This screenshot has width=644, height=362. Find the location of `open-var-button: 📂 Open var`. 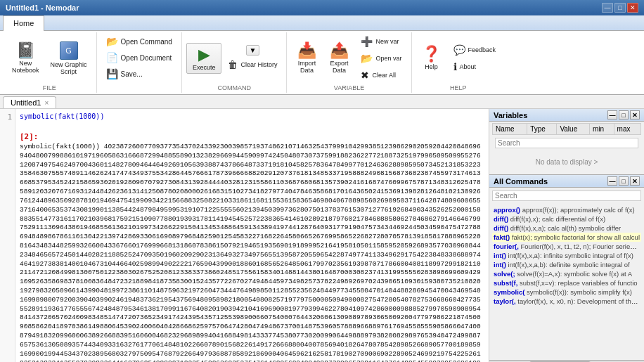

open-var-button: 📂 Open var is located at coordinates (381, 58).